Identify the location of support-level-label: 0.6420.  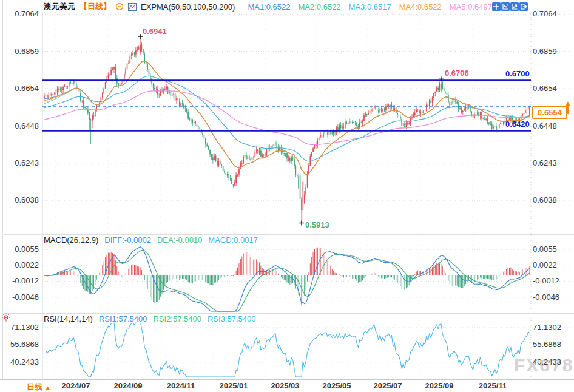
(518, 124).